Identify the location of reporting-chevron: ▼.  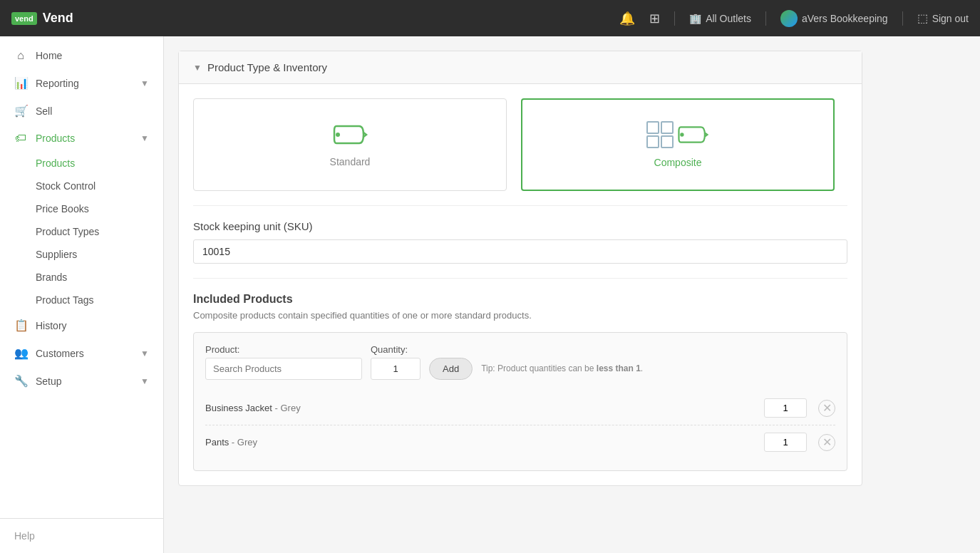
(145, 83).